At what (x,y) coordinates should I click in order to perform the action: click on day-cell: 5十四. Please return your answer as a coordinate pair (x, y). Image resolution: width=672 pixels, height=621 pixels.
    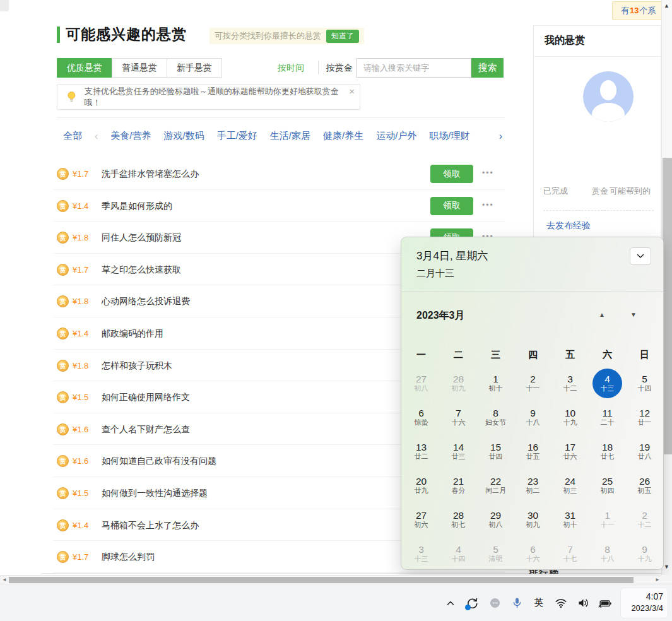
    Looking at the image, I should click on (645, 383).